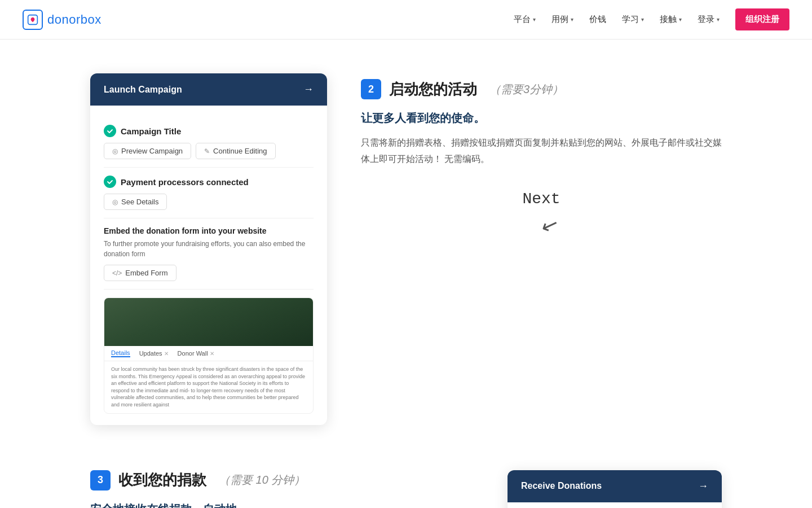 The height and width of the screenshot is (508, 812). Describe the element at coordinates (615, 505) in the screenshot. I see `receive-card-body: Gross Donations $148,675 Average Donatio…` at that location.